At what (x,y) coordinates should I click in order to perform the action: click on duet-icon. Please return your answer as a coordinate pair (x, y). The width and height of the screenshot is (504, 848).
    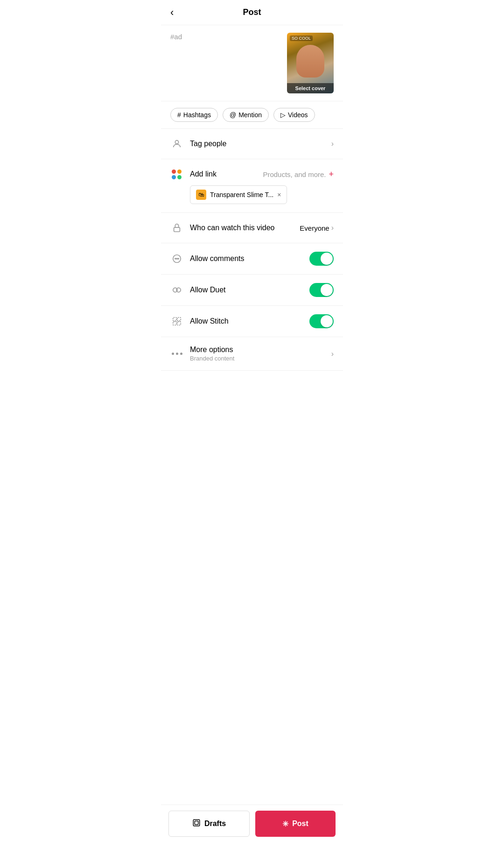
    Looking at the image, I should click on (177, 290).